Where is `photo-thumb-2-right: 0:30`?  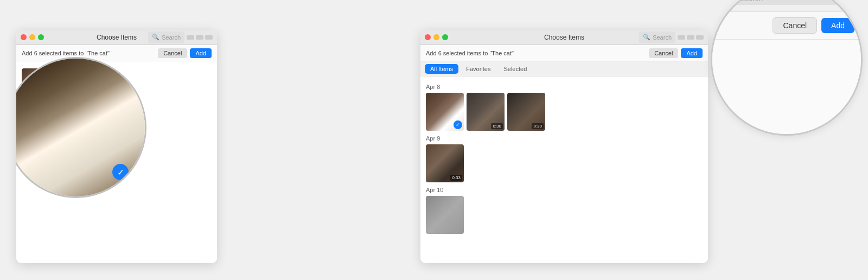
photo-thumb-2-right: 0:30 is located at coordinates (486, 112).